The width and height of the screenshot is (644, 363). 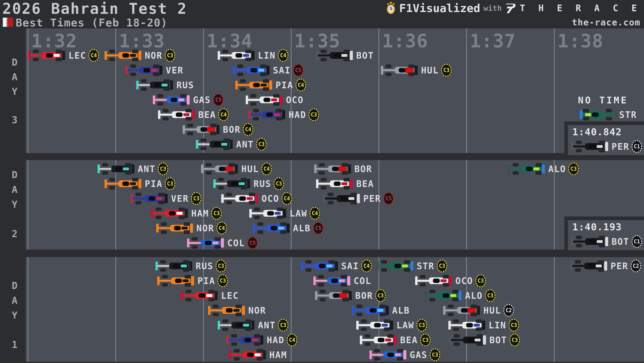 I want to click on car-entry-ver: VERC3, so click(x=166, y=198).